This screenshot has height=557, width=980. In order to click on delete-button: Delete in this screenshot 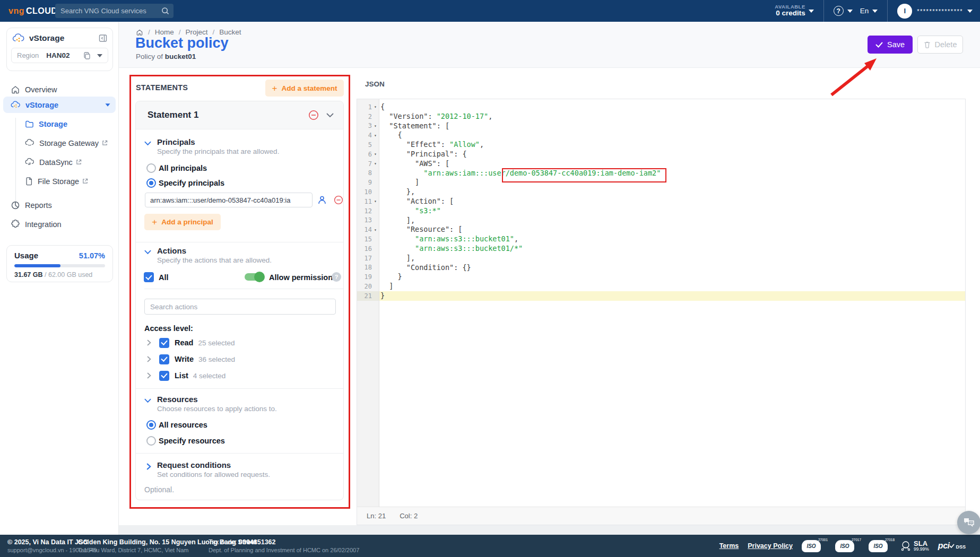, I will do `click(940, 45)`.